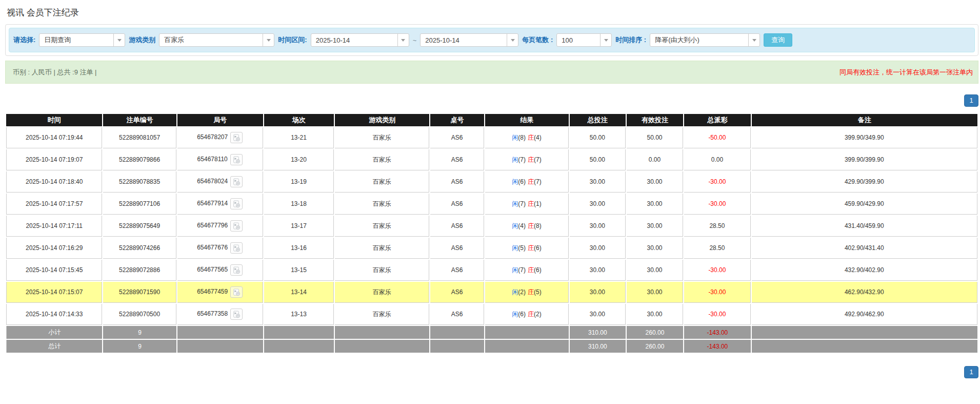 The height and width of the screenshot is (404, 980). What do you see at coordinates (492, 138) in the screenshot?
I see `table-row: 2025-10-14 07:19:44 522889081057 6546782…` at bounding box center [492, 138].